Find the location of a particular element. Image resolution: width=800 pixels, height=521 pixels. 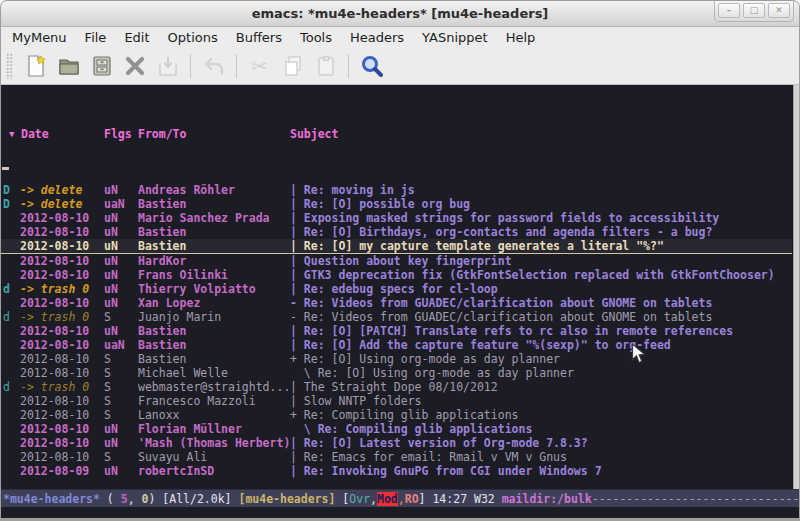

message-row: D-> deleteuNAndreas Röhler| Re: moving i… is located at coordinates (396, 190).